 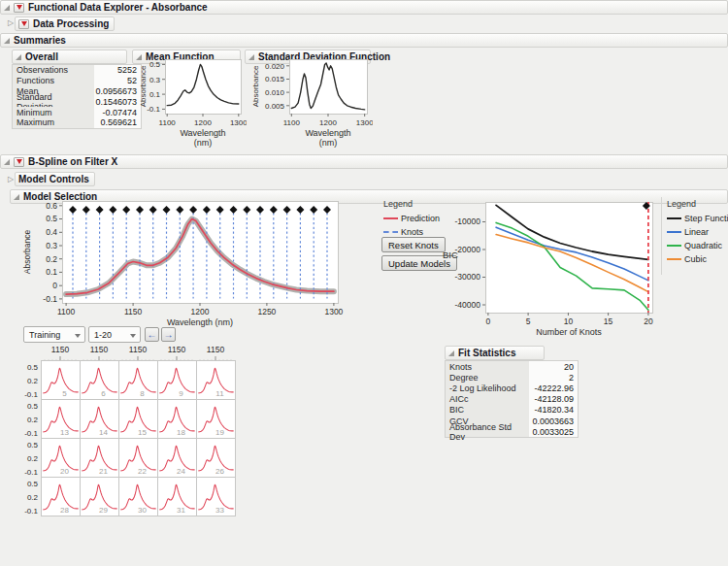 I want to click on function-id-label: 11, so click(x=219, y=394).